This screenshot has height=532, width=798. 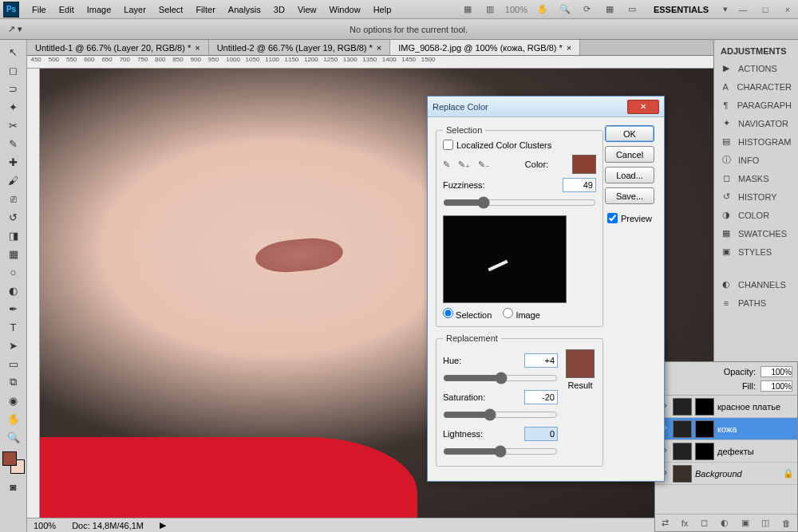 I want to click on layer-row: 👁красное платье, so click(x=726, y=407).